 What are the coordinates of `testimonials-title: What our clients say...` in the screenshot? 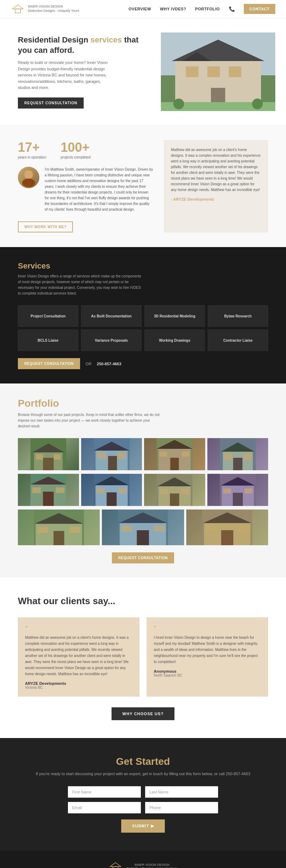 It's located at (143, 601).